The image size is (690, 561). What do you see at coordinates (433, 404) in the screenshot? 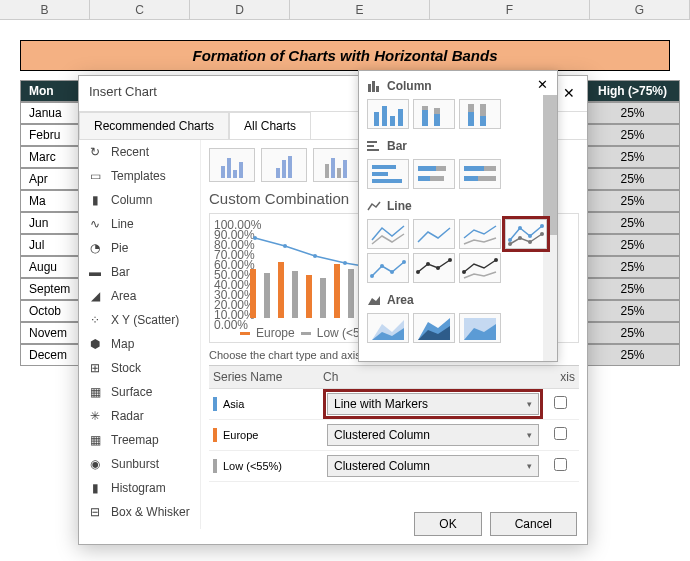
I see `series-type-dropdown: Line with Markers▾` at bounding box center [433, 404].